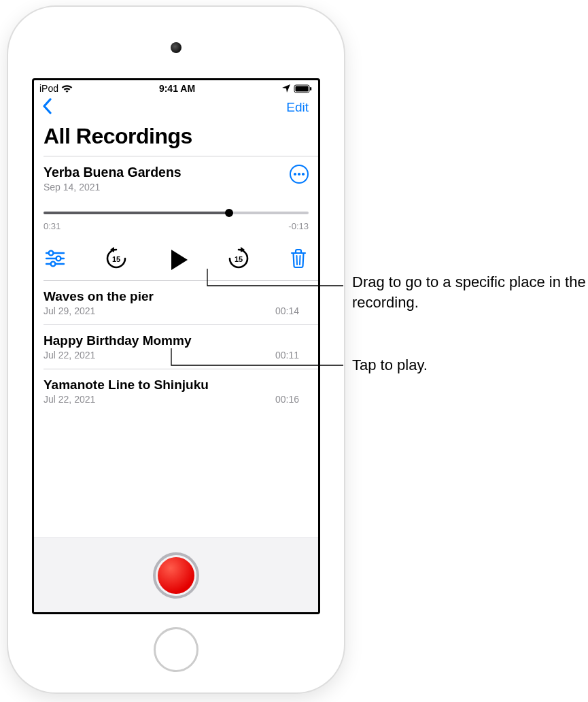 This screenshot has height=702, width=588. I want to click on recording-row: Happy Birthday MommyJul 22, 202100:11, so click(181, 347).